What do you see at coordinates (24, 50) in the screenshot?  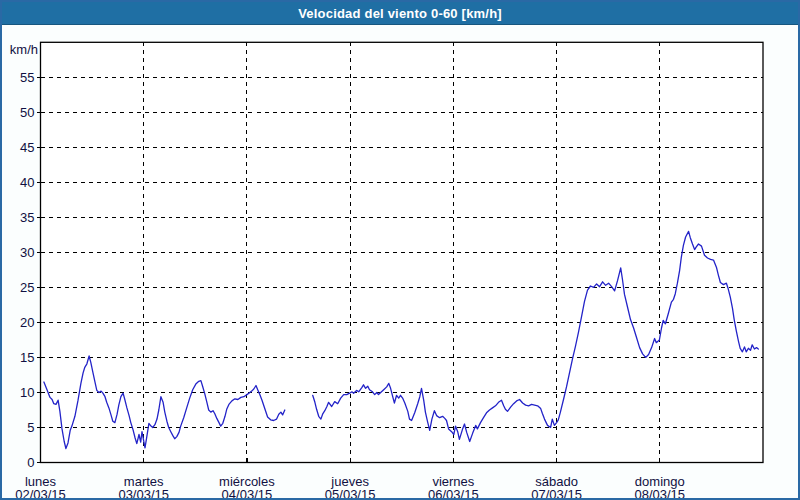 I see `y-axis-unit-label: km/h` at bounding box center [24, 50].